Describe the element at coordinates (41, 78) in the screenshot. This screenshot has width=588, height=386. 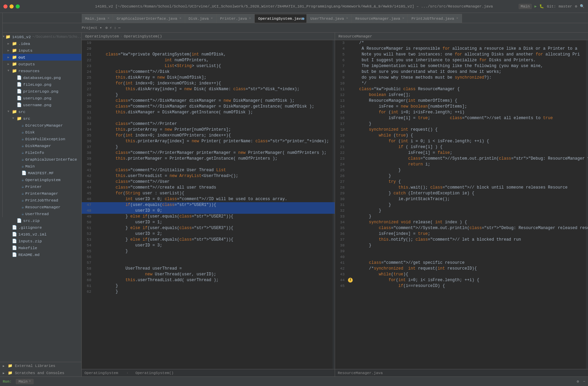
I see `tree-item-databaseLogo-png: 📄databaseLogo.png` at that location.